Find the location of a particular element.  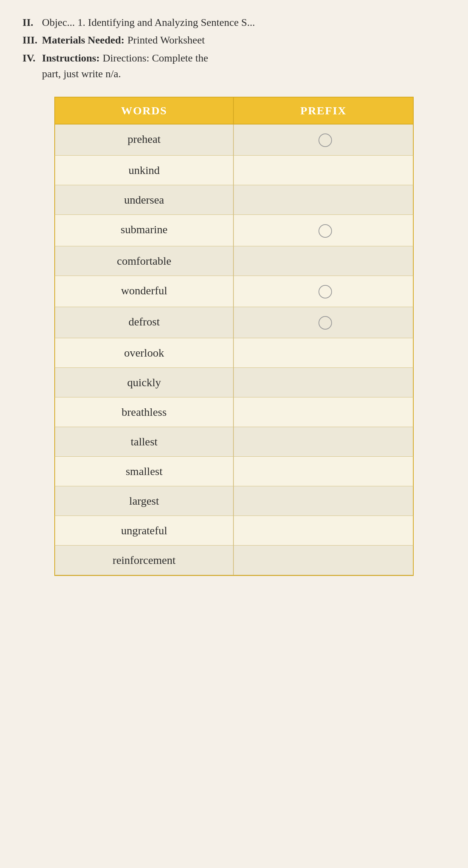

table-row: ungrateful is located at coordinates (234, 531).